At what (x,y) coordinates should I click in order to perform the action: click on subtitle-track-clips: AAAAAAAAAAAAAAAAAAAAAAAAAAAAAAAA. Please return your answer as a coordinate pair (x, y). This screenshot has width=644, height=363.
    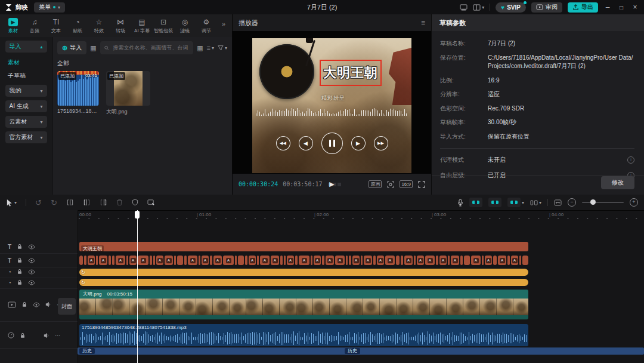
    Looking at the image, I should click on (304, 260).